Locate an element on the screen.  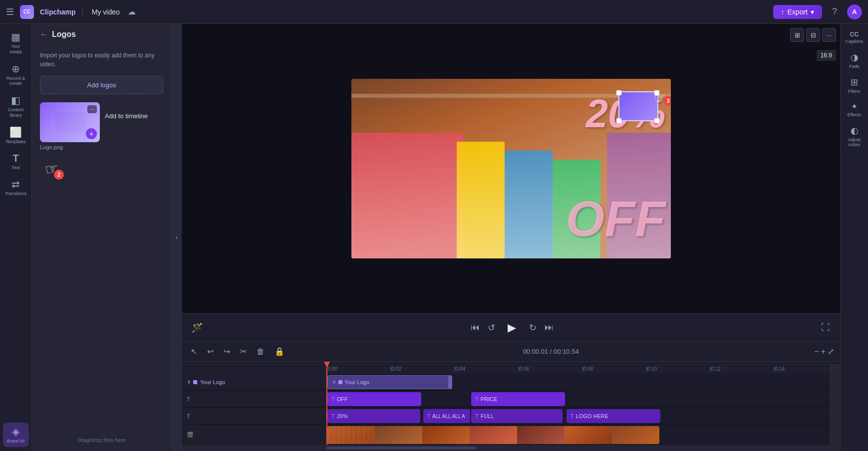
hamburger-icon: ☰ is located at coordinates (10, 12).